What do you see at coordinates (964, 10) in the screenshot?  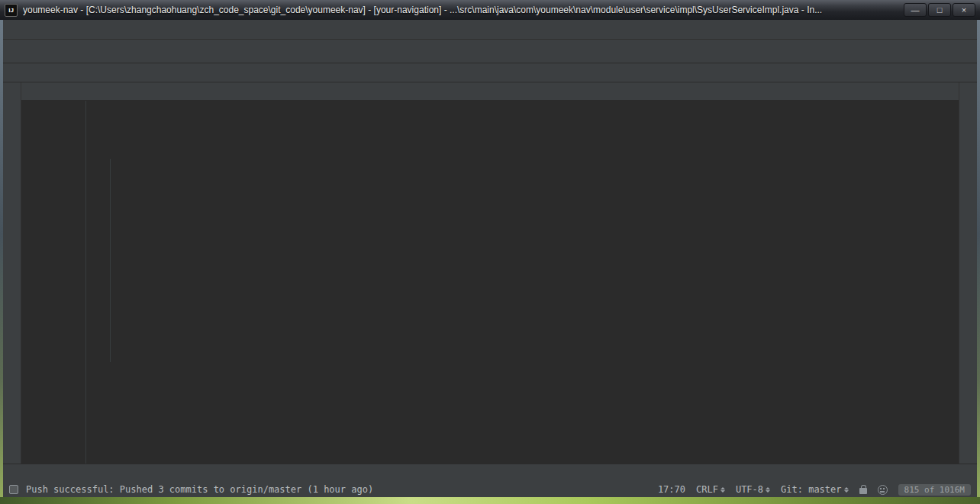 I see `close-button: ×` at bounding box center [964, 10].